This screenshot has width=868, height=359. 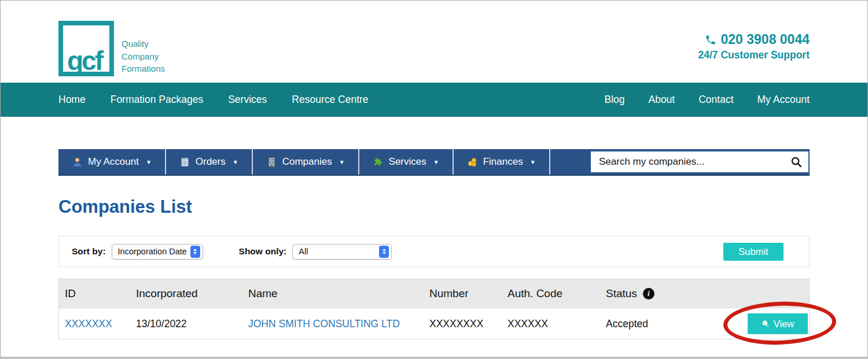 I want to click on building-icon, so click(x=272, y=162).